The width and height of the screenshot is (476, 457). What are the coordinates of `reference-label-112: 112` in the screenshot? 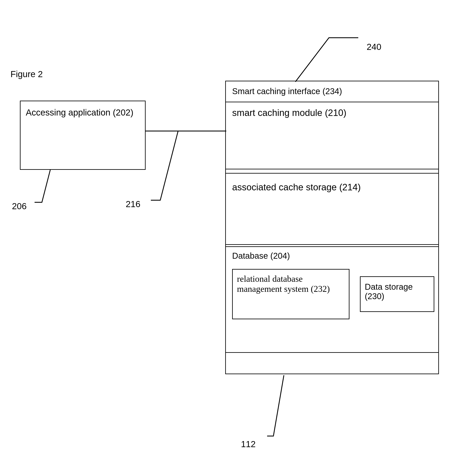 It's located at (248, 444).